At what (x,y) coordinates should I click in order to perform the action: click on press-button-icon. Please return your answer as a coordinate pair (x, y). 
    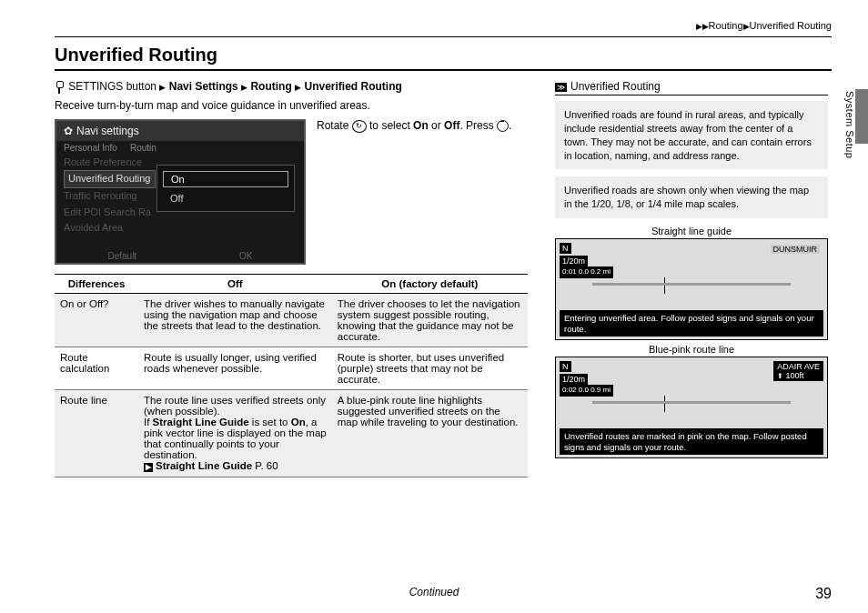
    Looking at the image, I should click on (502, 126).